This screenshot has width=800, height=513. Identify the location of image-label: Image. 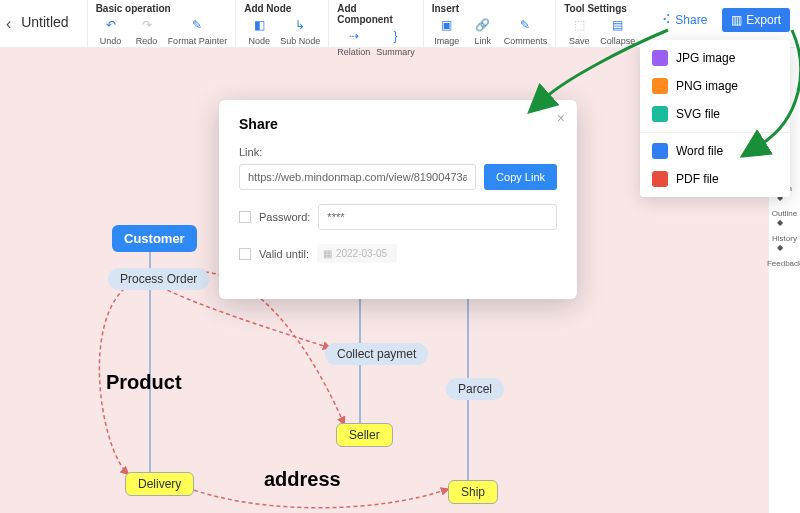
(446, 41).